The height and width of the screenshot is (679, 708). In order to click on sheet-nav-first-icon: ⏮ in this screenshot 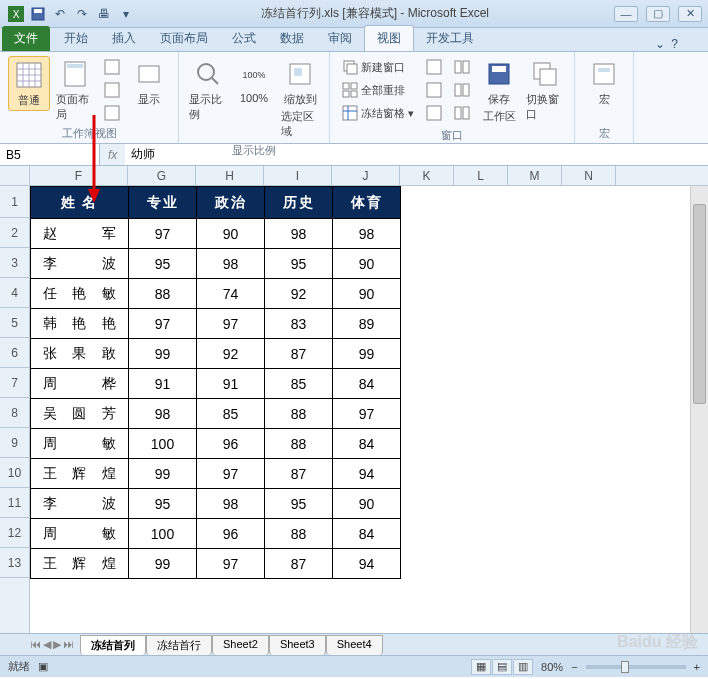, I will do `click(36, 644)`.